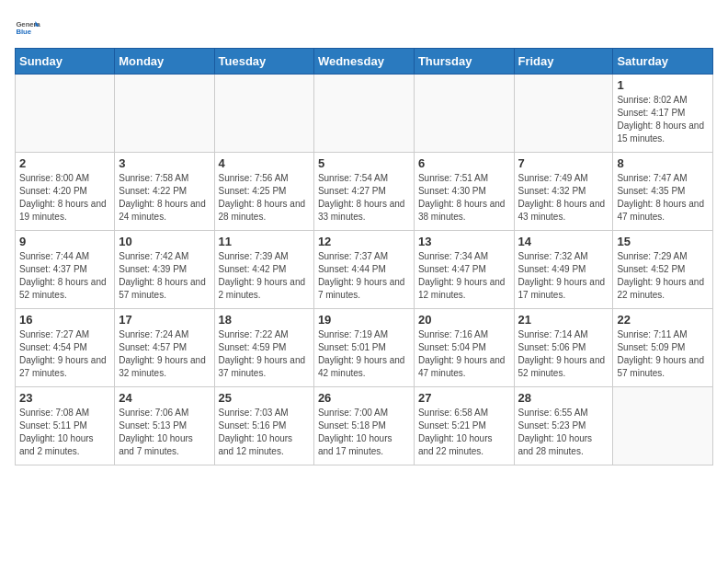 Image resolution: width=728 pixels, height=563 pixels. Describe the element at coordinates (564, 354) in the screenshot. I see `day-info: Sunrise: 7:14 AM Sunset: 5:06 PM Dayligh…` at that location.